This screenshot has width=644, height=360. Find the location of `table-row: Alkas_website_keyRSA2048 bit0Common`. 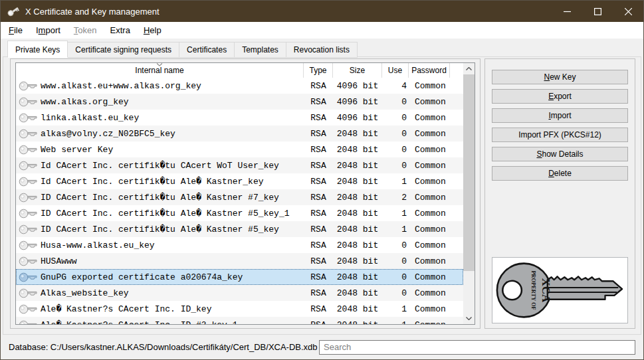

table-row: Alkas_website_keyRSA2048 bit0Common is located at coordinates (239, 293).